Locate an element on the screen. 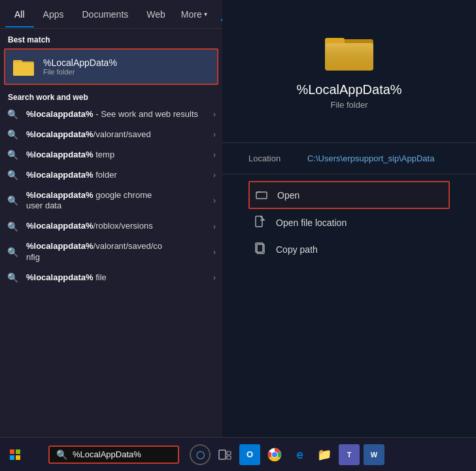  location-row: Location C:\Users\erpsupport_sip\AppData is located at coordinates (349, 158).